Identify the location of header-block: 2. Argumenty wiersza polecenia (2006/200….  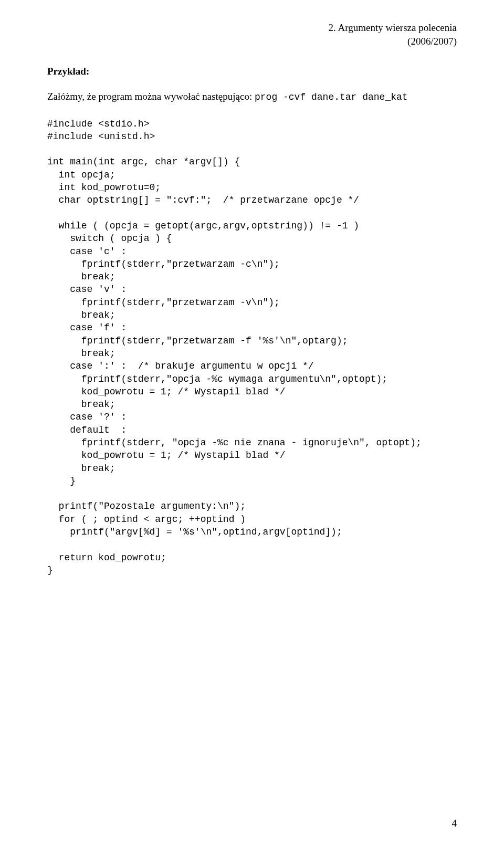
(252, 35).